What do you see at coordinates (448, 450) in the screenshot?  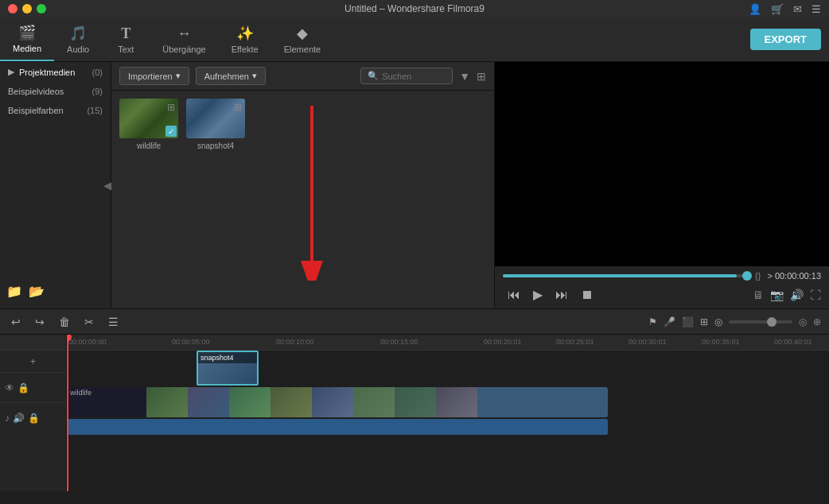 I see `audio-track-row` at bounding box center [448, 450].